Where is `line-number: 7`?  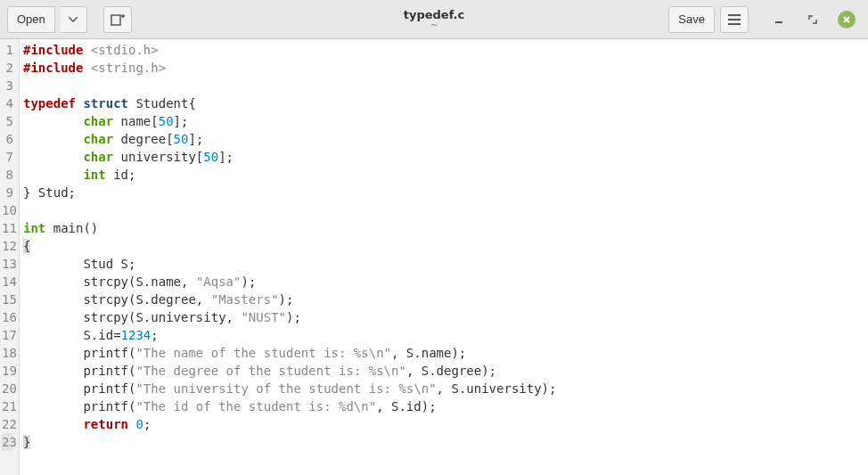 line-number: 7 is located at coordinates (7, 157).